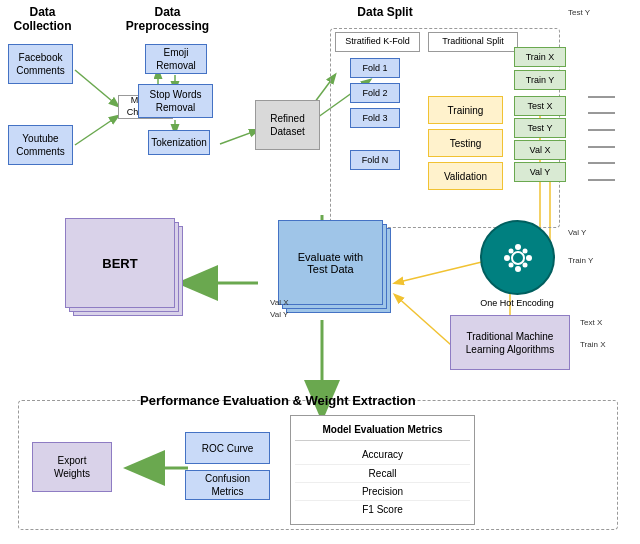 The height and width of the screenshot is (544, 640). What do you see at coordinates (540, 128) in the screenshot?
I see `testy-box: Test Y` at bounding box center [540, 128].